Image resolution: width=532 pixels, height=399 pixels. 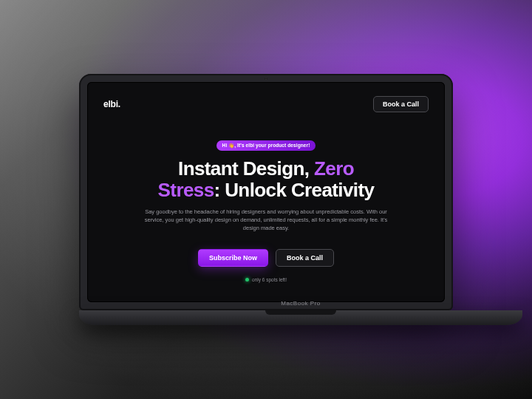 What do you see at coordinates (304, 258) in the screenshot?
I see `book-call-button-hero: Book a Call` at bounding box center [304, 258].